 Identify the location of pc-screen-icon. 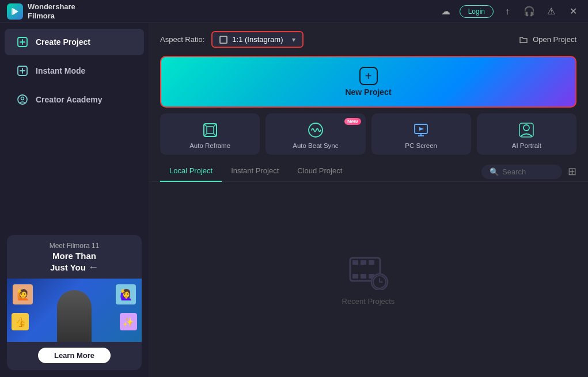
(421, 130).